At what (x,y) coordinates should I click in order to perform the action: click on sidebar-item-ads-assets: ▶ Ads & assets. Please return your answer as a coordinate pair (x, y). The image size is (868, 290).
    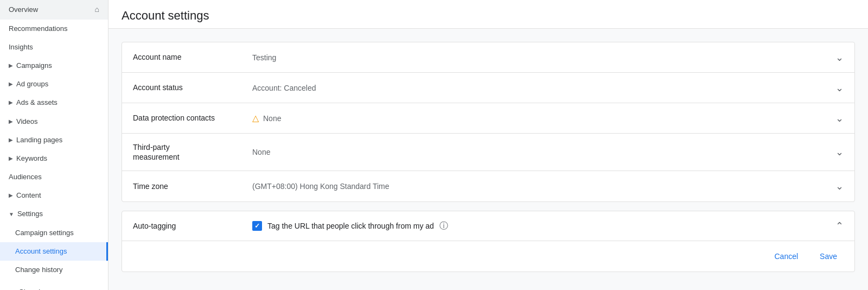
    Looking at the image, I should click on (54, 103).